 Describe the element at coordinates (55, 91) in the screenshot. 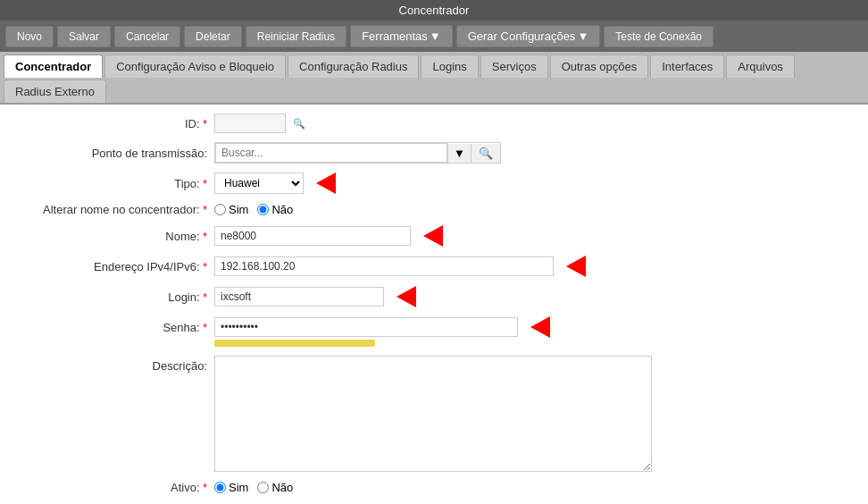

I see `tab-radius-externo: Radius Externo` at that location.